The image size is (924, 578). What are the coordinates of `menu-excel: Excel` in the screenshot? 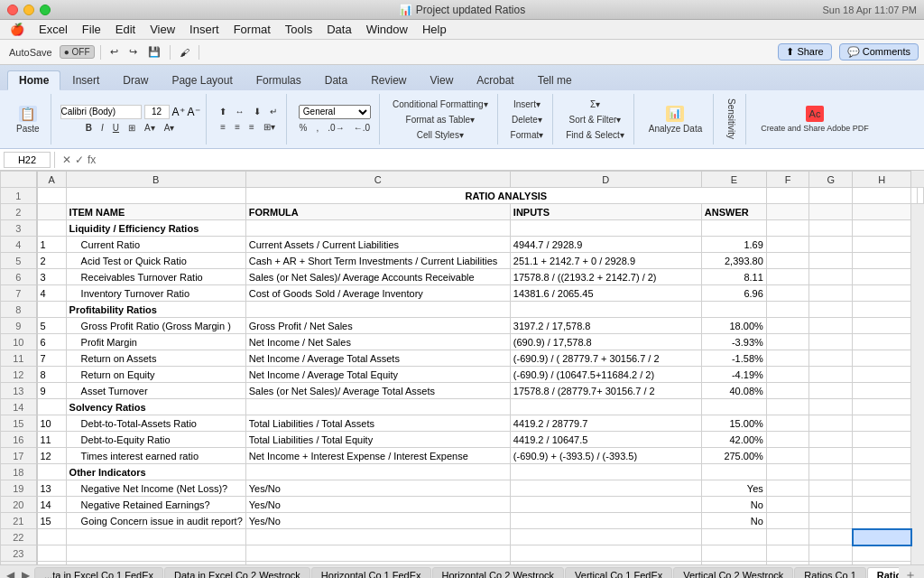 It's located at (53, 29).